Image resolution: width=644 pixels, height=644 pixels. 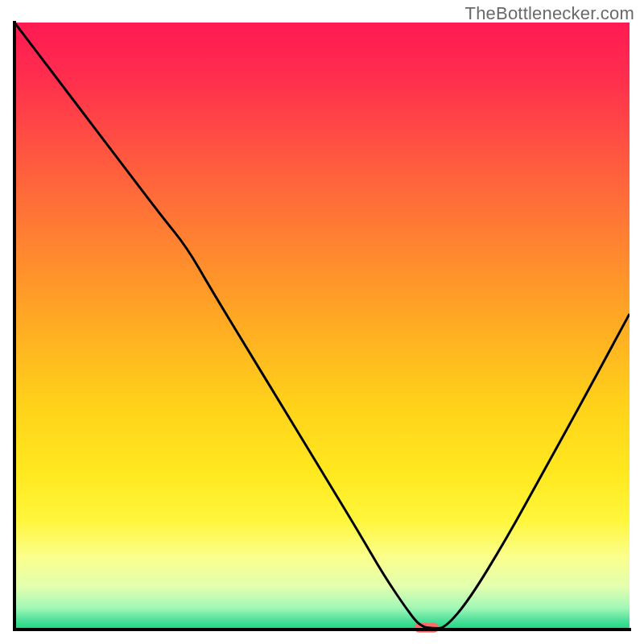 I want to click on watermark-text: TheBottlenecker.com, so click(x=550, y=14).